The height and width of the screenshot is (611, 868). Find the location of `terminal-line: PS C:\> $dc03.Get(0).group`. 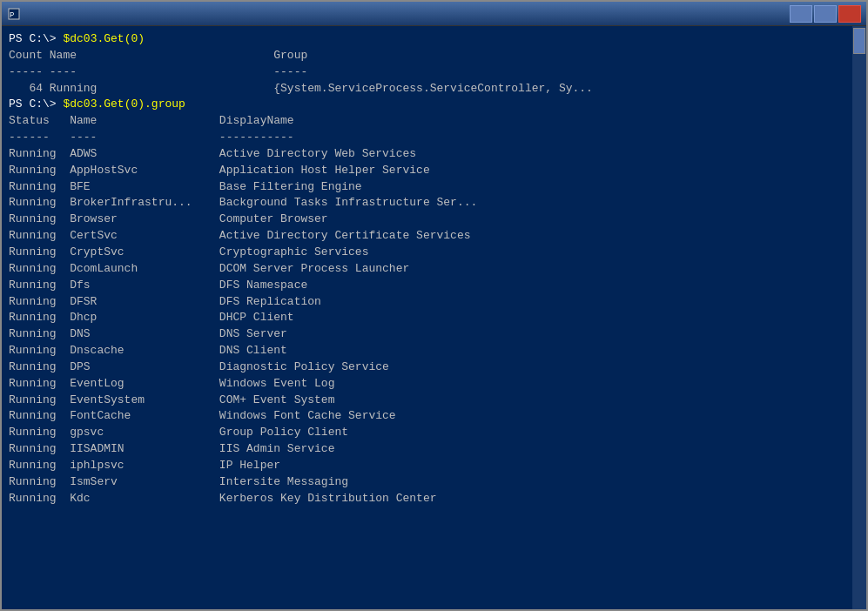

terminal-line: PS C:\> $dc03.Get(0).group is located at coordinates (427, 104).